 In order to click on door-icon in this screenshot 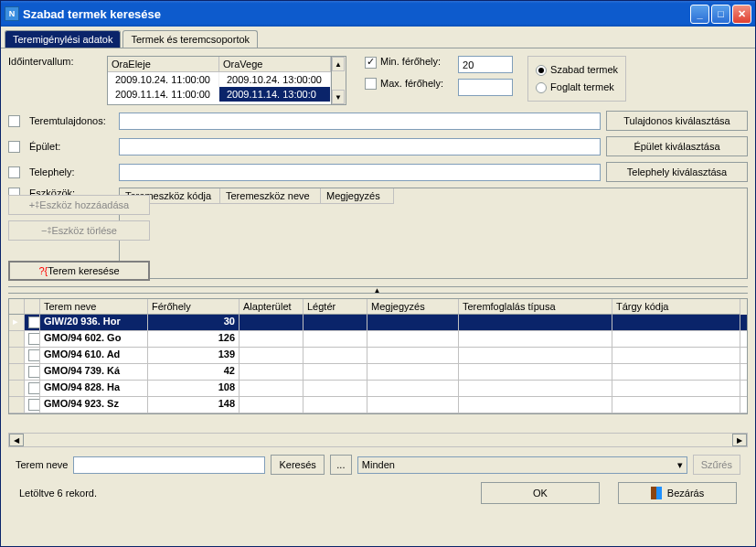, I will do `click(656, 493)`.